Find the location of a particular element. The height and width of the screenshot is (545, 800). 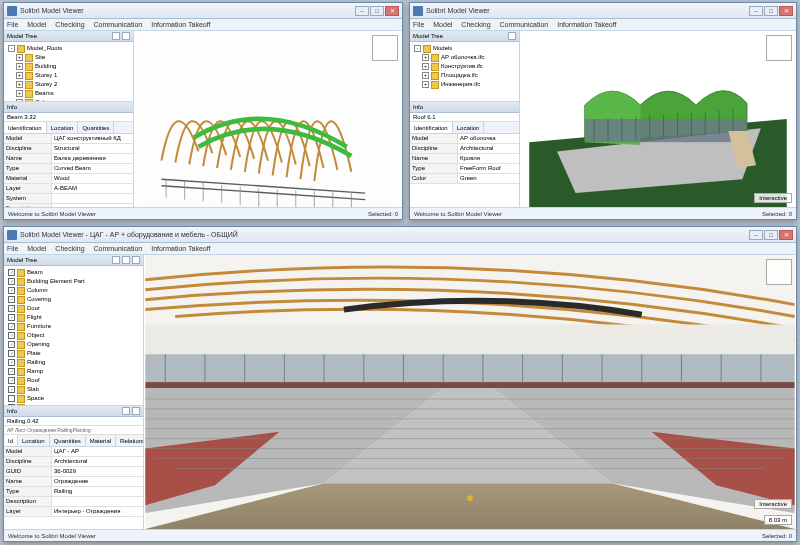

checkbox-icon is located at coordinates (12, 398).